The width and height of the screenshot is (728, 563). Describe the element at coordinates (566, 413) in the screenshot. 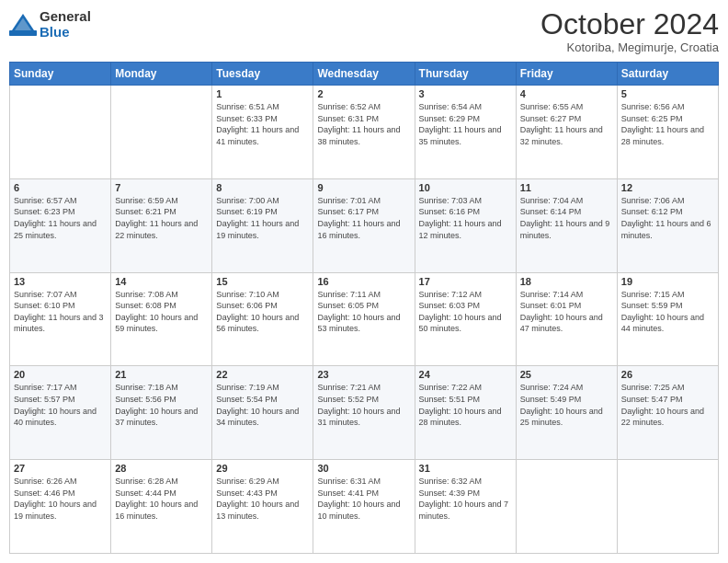

I see `calendar-cell: 25Sunrise: 7:24 AMSunset: 5:49 PMDayligh…` at that location.